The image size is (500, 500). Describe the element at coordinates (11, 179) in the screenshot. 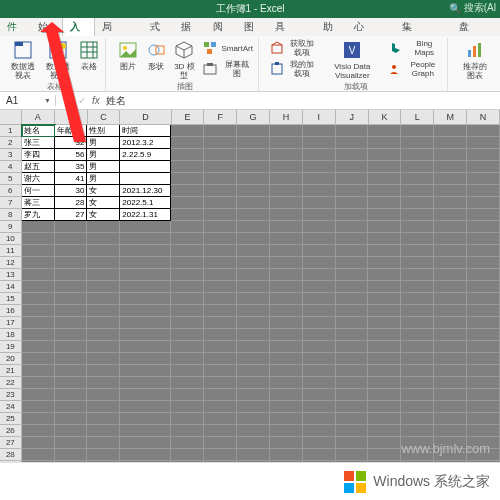

I see `row-header: 5` at that location.